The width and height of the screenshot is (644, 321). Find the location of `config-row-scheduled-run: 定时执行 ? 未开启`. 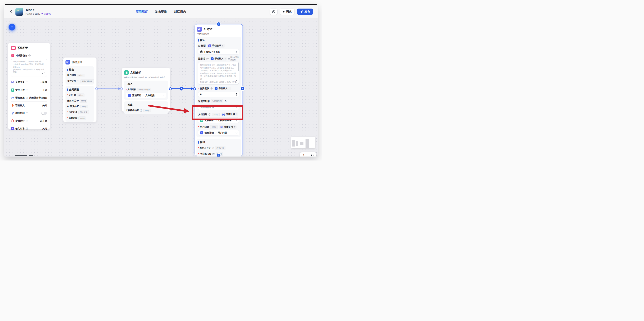

config-row-scheduled-run: 定时执行 ? 未开启 is located at coordinates (29, 121).